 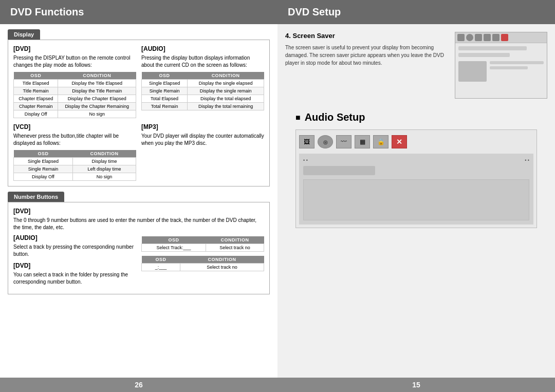 I want to click on audio-icon-grid: ▦, so click(x=362, y=142).